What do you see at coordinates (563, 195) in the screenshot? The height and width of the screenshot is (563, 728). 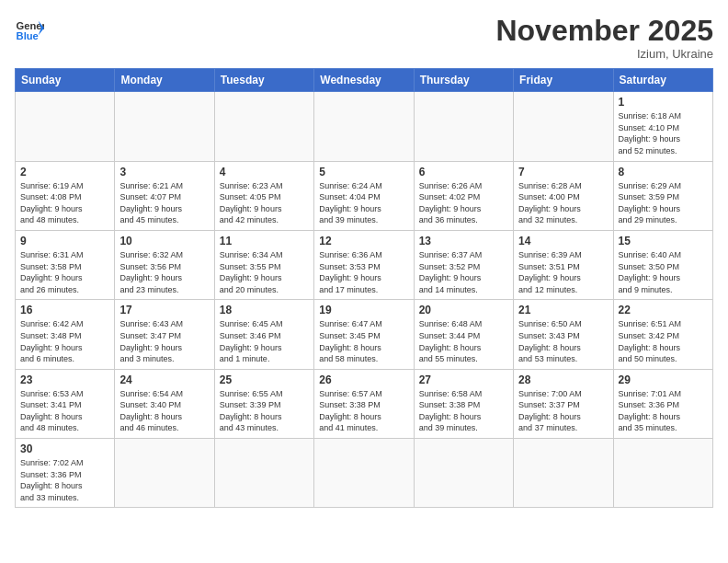 I see `table-row: 7Sunrise: 6:28 AM Sunset: 4:00 PM Daylig…` at bounding box center [563, 195].